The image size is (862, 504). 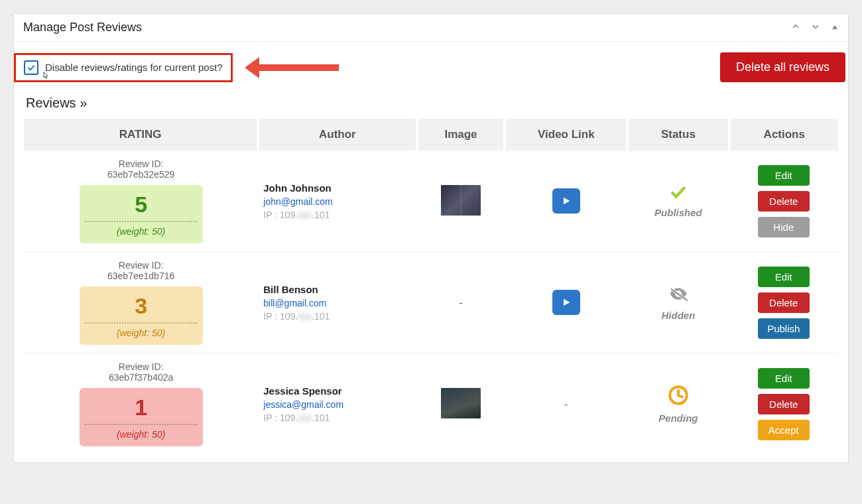 What do you see at coordinates (82, 28) in the screenshot?
I see `panel-title: Manage Post Reviews` at bounding box center [82, 28].